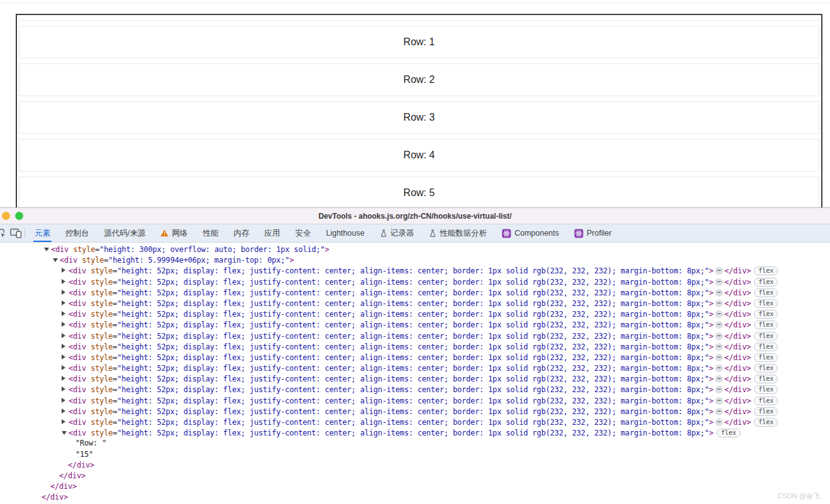 The image size is (830, 504). I want to click on tab-components: Components, so click(531, 233).